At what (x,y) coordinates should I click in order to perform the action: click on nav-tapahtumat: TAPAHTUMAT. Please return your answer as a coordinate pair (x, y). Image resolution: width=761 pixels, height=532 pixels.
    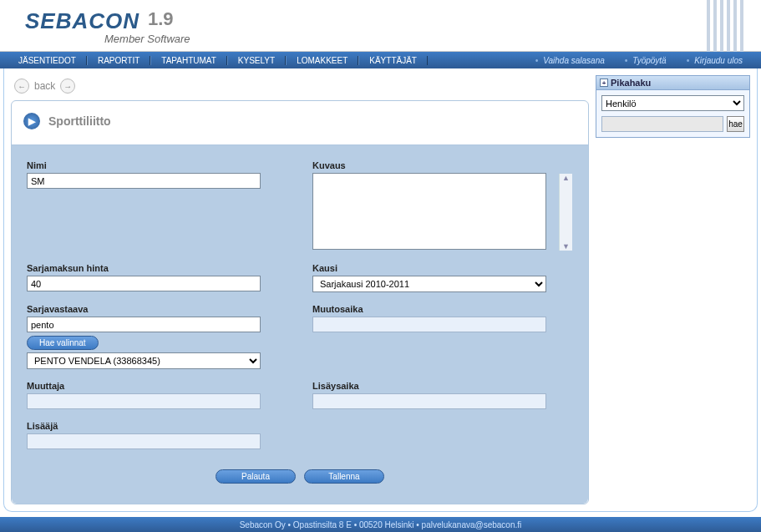
    Looking at the image, I should click on (189, 60).